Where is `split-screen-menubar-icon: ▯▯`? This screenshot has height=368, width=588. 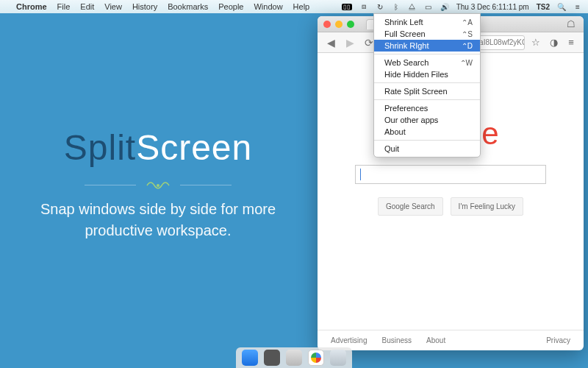
split-screen-menubar-icon: ▯▯ is located at coordinates (347, 7).